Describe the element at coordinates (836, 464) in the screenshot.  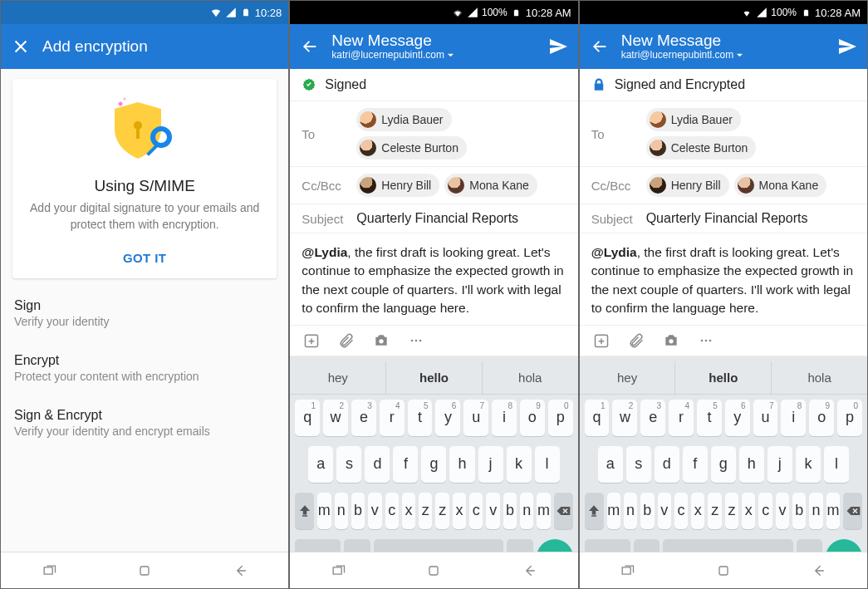
I see `key-l: l` at that location.